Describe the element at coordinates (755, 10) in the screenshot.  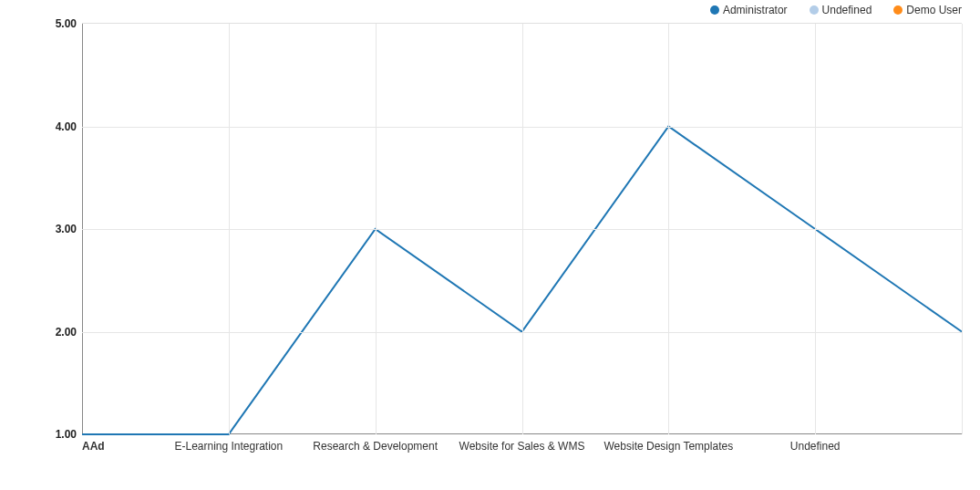
I see `legend-label: Administrator` at that location.